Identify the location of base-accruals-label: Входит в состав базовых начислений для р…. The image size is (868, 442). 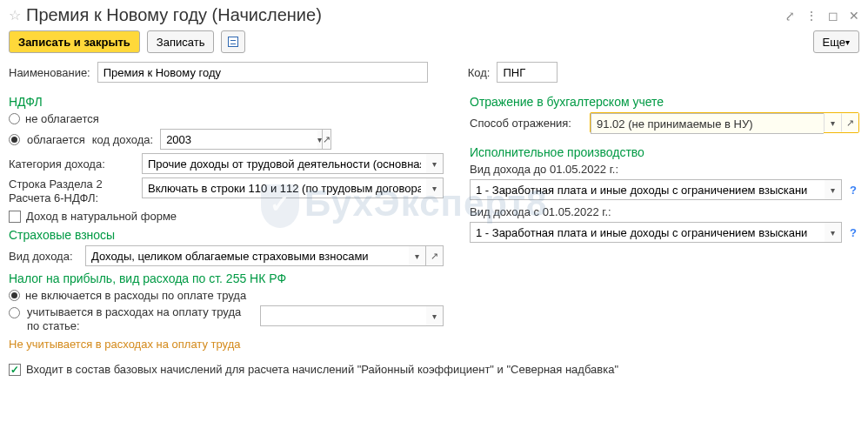
(322, 369).